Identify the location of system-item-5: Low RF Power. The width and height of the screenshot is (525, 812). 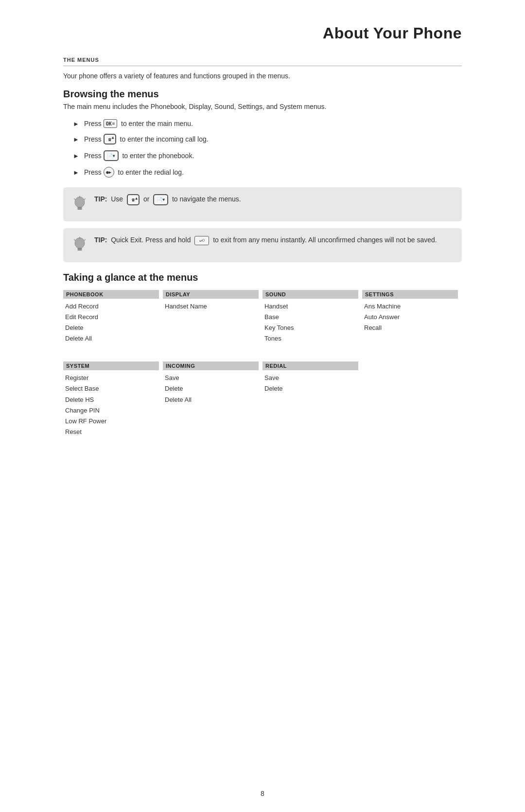
(111, 421).